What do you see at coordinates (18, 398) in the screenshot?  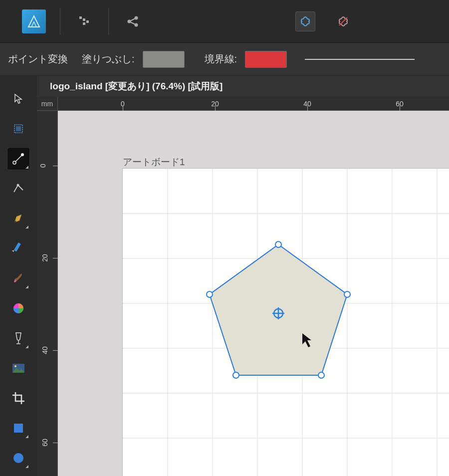 I see `crop-tool` at bounding box center [18, 398].